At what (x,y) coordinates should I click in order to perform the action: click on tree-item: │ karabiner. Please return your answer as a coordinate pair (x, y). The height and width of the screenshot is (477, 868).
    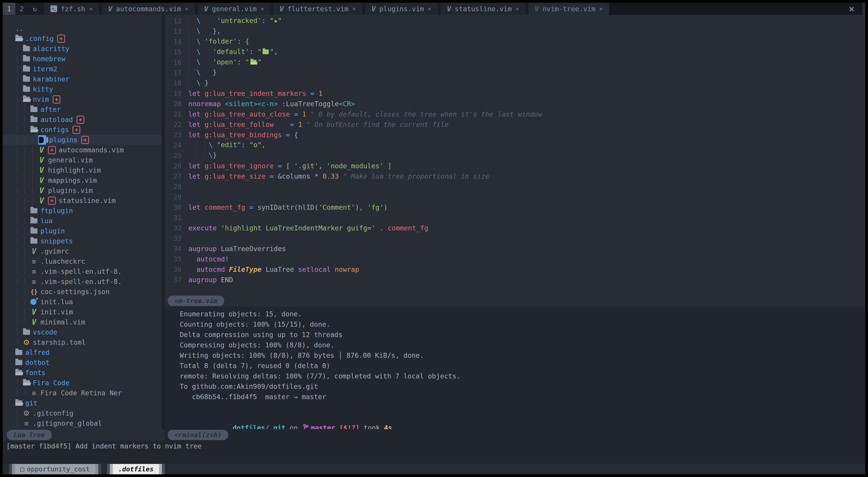
    Looking at the image, I should click on (82, 79).